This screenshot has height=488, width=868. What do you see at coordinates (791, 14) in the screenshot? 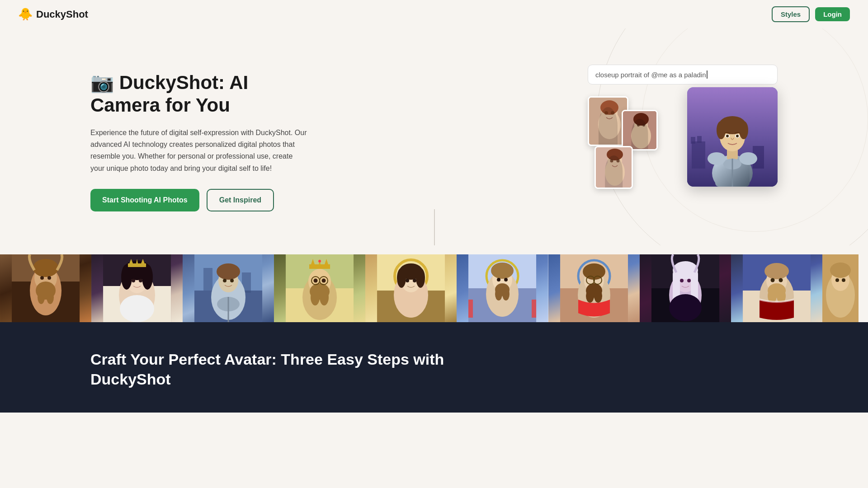
I see `styles-button: Styles` at bounding box center [791, 14].